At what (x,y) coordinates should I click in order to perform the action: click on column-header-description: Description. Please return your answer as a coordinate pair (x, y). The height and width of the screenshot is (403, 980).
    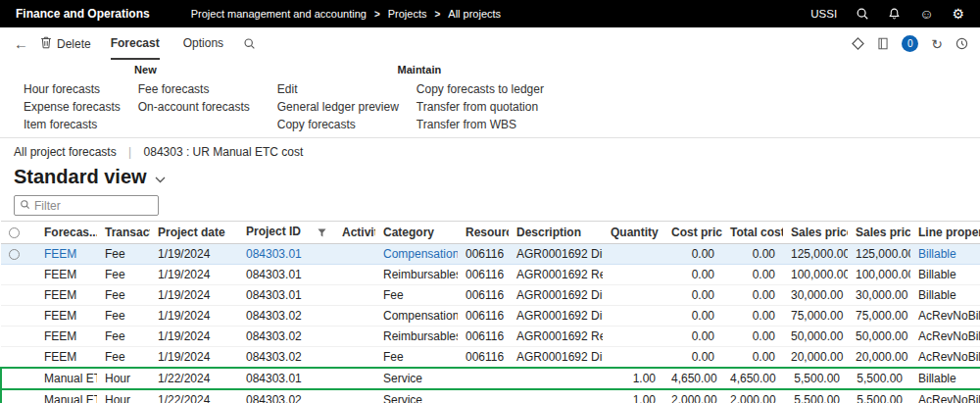
    Looking at the image, I should click on (556, 233).